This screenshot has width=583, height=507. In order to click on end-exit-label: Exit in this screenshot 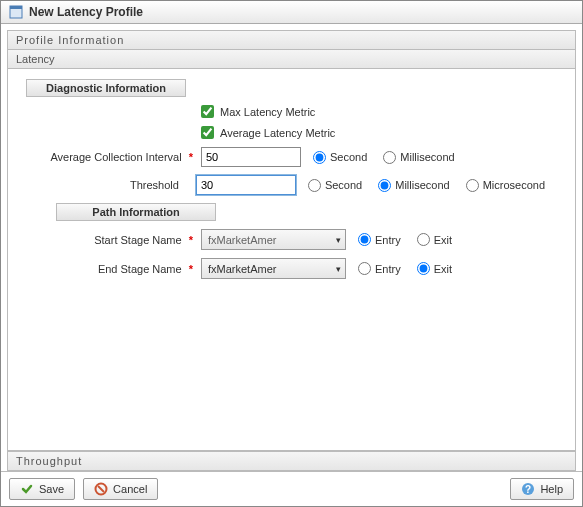, I will do `click(443, 269)`.